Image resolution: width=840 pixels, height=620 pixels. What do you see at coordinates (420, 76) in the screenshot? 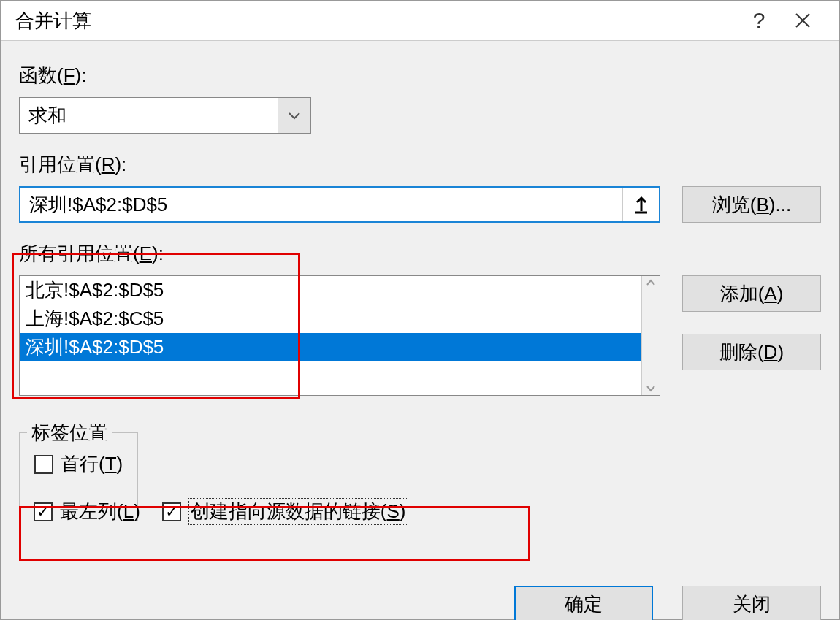
I see `function-label: 函数(F):` at bounding box center [420, 76].